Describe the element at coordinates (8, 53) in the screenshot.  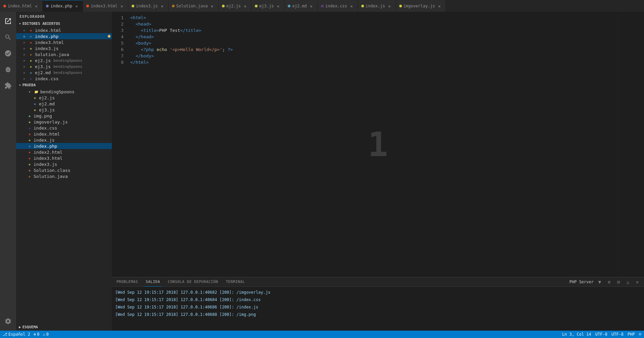
I see `git-icon` at that location.